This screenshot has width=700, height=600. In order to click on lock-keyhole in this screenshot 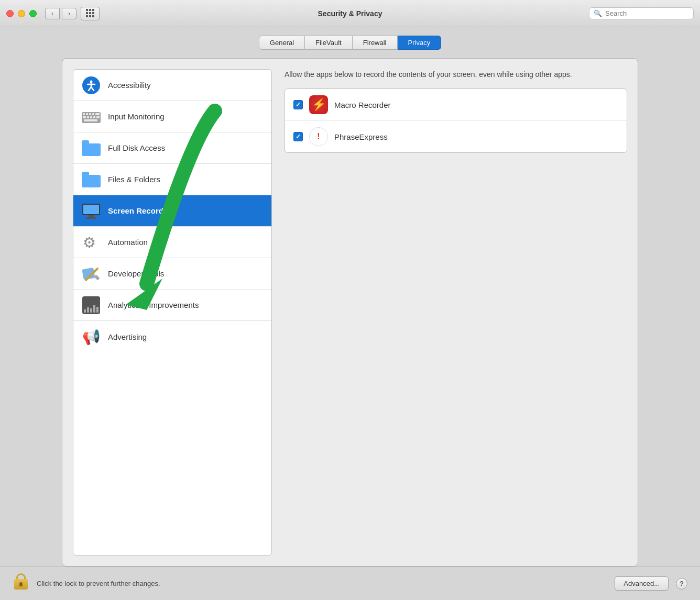, I will do `click(21, 584)`.